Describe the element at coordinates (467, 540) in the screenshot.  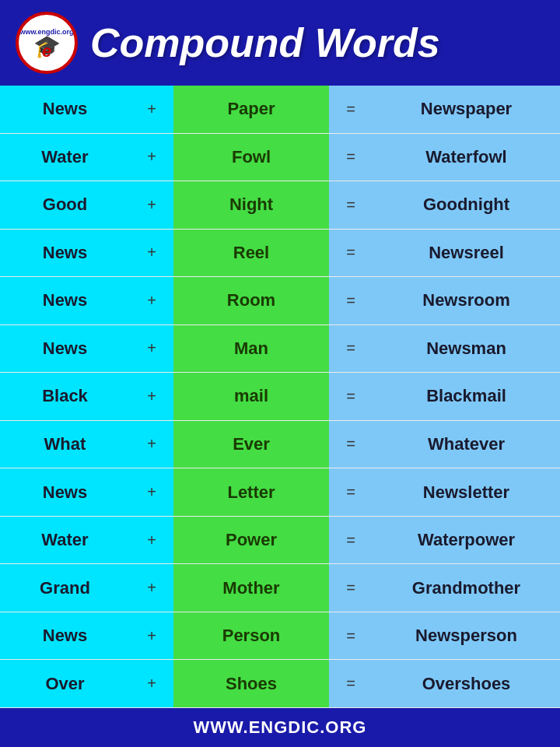
I see `result-cell: Waterpower` at that location.